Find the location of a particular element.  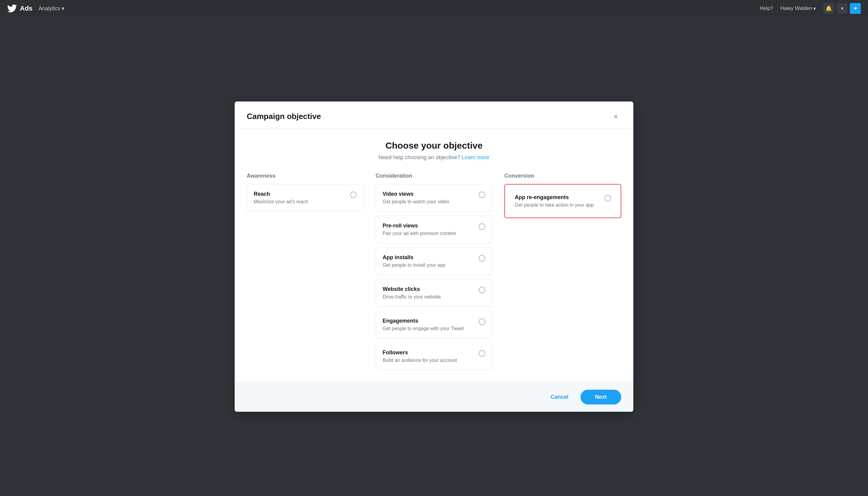

app-installs-title: App installs is located at coordinates (414, 258).